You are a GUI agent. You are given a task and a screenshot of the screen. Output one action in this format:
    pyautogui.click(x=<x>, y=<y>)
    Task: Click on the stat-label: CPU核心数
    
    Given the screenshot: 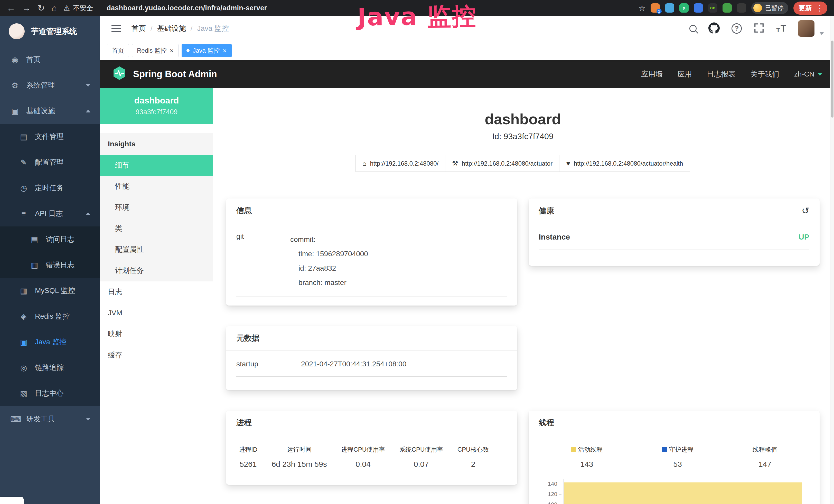 What is the action you would take?
    pyautogui.click(x=473, y=450)
    